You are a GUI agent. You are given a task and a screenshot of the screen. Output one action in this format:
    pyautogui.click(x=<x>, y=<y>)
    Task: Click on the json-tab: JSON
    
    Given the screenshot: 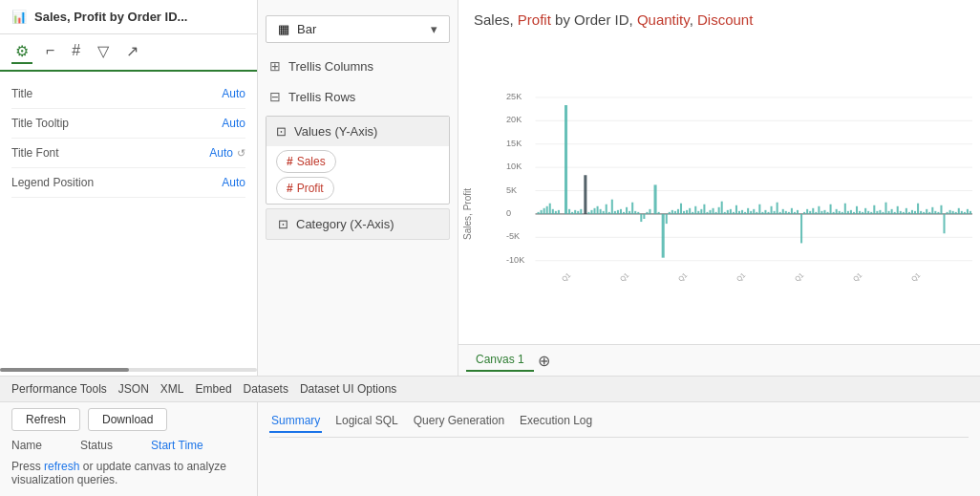 What is the action you would take?
    pyautogui.click(x=134, y=389)
    